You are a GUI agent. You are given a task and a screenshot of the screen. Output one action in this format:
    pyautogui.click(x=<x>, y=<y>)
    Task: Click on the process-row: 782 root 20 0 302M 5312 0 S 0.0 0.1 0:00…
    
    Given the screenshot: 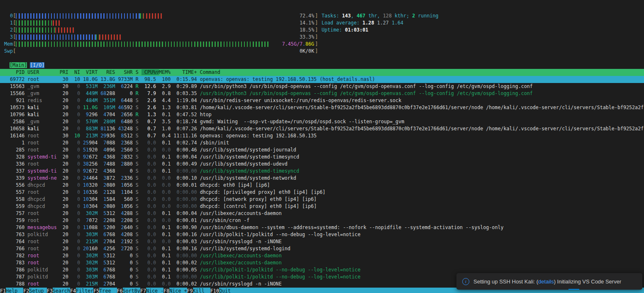 What is the action you would take?
    pyautogui.click(x=322, y=256)
    